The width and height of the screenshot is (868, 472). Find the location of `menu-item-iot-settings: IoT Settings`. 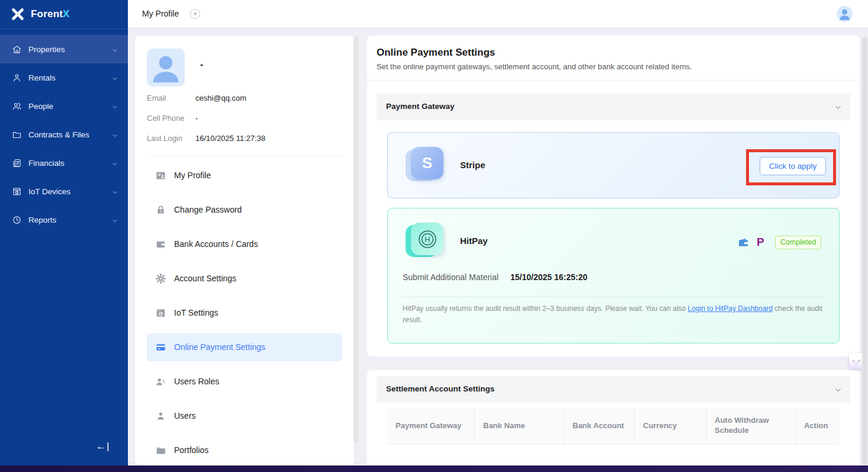

menu-item-iot-settings: IoT Settings is located at coordinates (245, 313).